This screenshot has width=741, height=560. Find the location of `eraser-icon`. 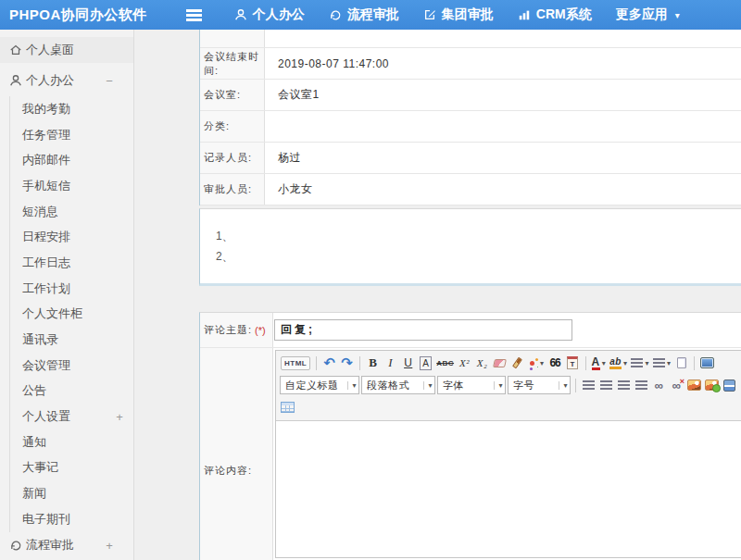

eraser-icon is located at coordinates (500, 363).